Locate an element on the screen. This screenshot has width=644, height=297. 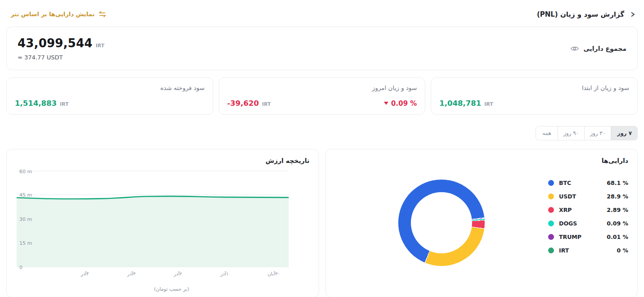
tab-30-days: ۳۰ روز is located at coordinates (598, 133).